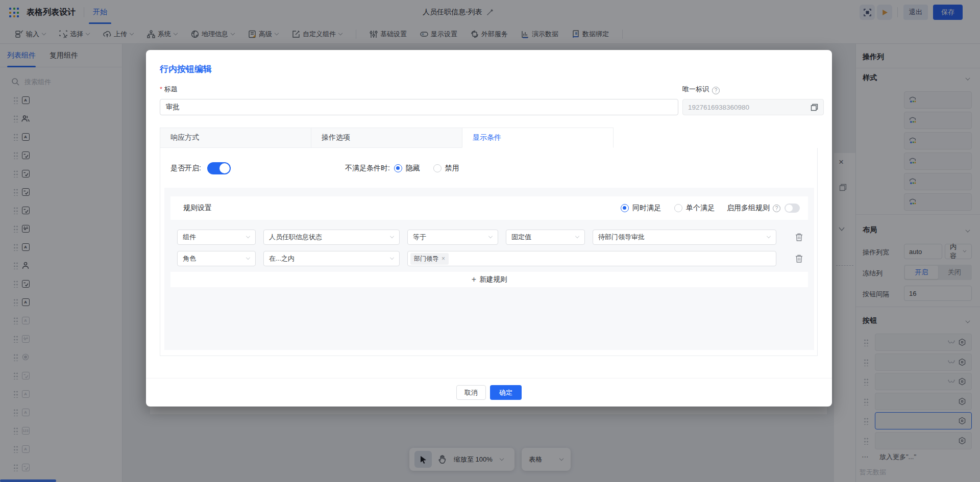 This screenshot has height=482, width=980. I want to click on cancel-button: 取消, so click(471, 393).